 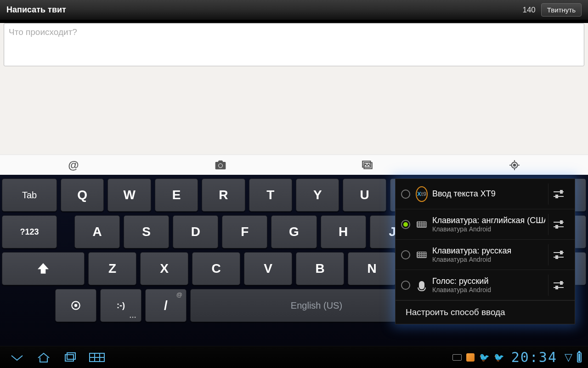 What do you see at coordinates (485, 224) in the screenshot?
I see `ime-option-english: Клавиатура: английская (США) Клавиатура …` at bounding box center [485, 224].